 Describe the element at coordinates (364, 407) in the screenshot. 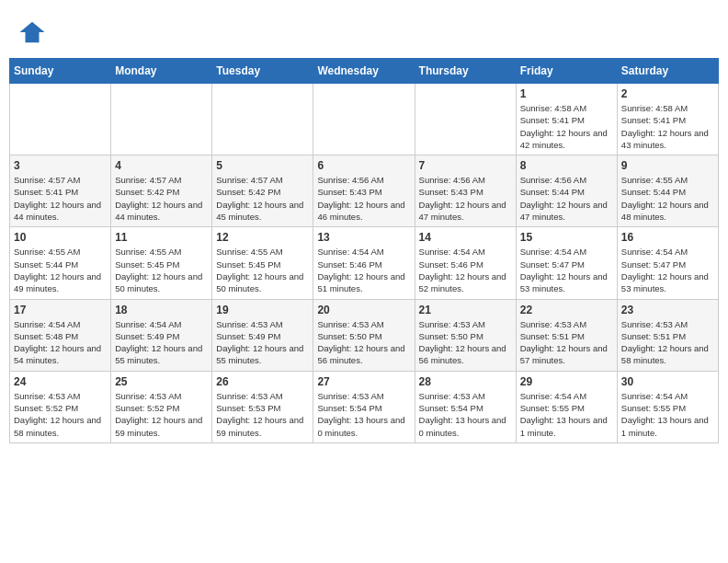

I see `calendar-cell: 27Sunrise: 4:53 AM Sunset: 5:54 PM Dayli…` at that location.